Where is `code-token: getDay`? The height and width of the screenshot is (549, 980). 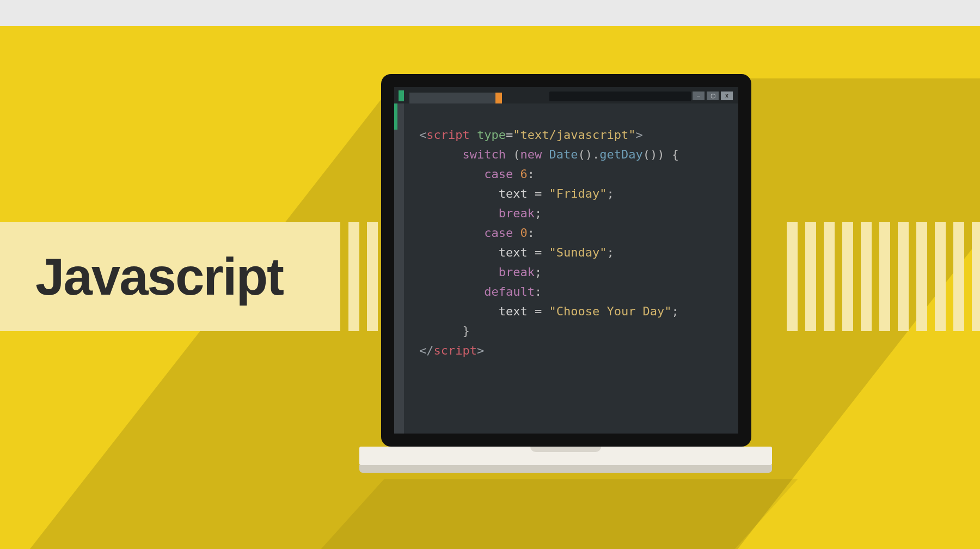 code-token: getDay is located at coordinates (621, 155).